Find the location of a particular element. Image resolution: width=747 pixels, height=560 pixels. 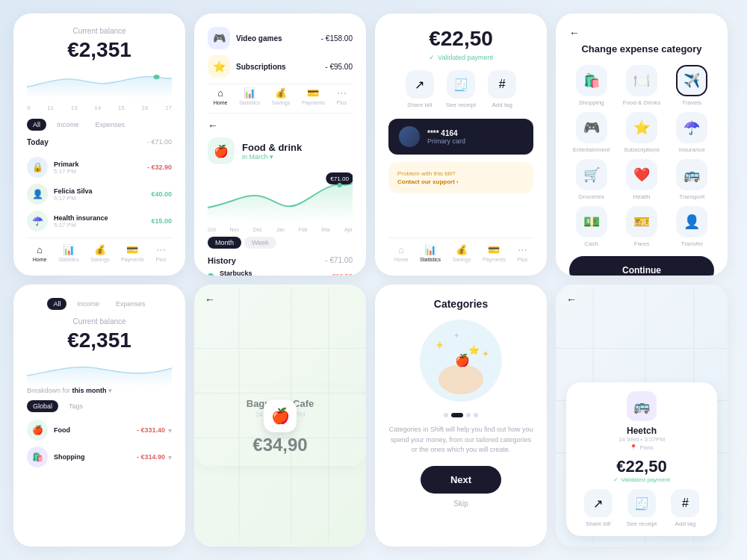

cafe-back-arrow: ← is located at coordinates (210, 299).